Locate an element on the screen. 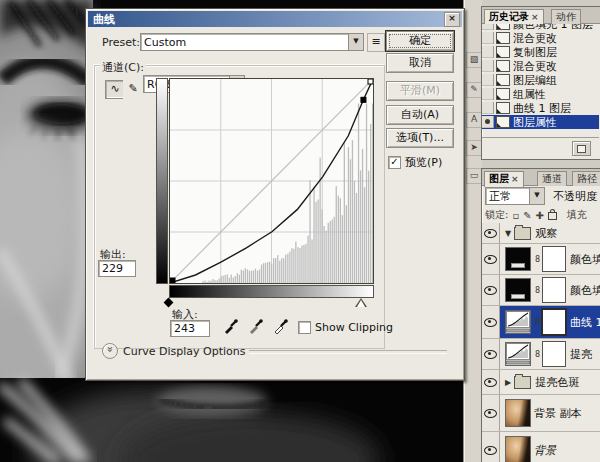  tab-history: 历史记录× is located at coordinates (514, 17).